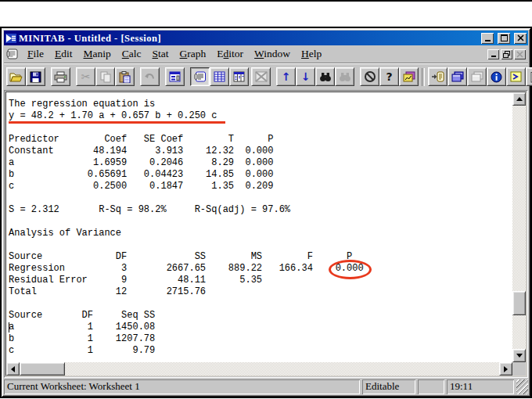 The width and height of the screenshot is (532, 399). I want to click on insert-session-folder-button, so click(438, 77).